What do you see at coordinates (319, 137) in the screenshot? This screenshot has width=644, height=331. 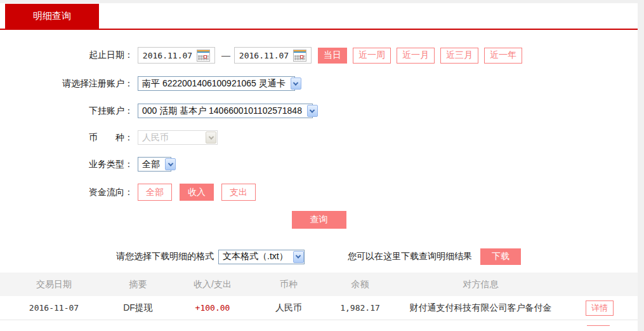 I see `currency-row: 币 种： 人民币` at bounding box center [319, 137].